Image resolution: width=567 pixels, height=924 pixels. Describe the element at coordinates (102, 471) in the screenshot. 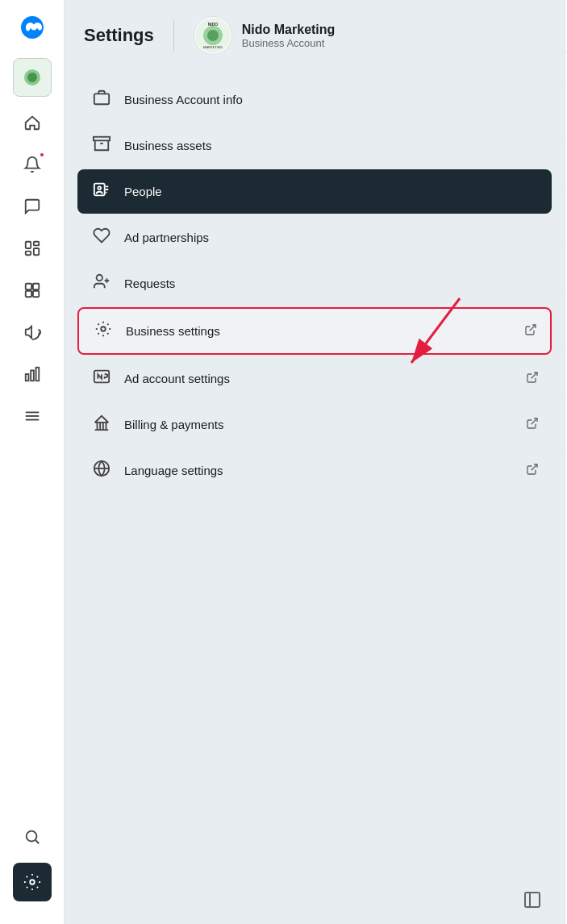

I see `globe-icon` at that location.